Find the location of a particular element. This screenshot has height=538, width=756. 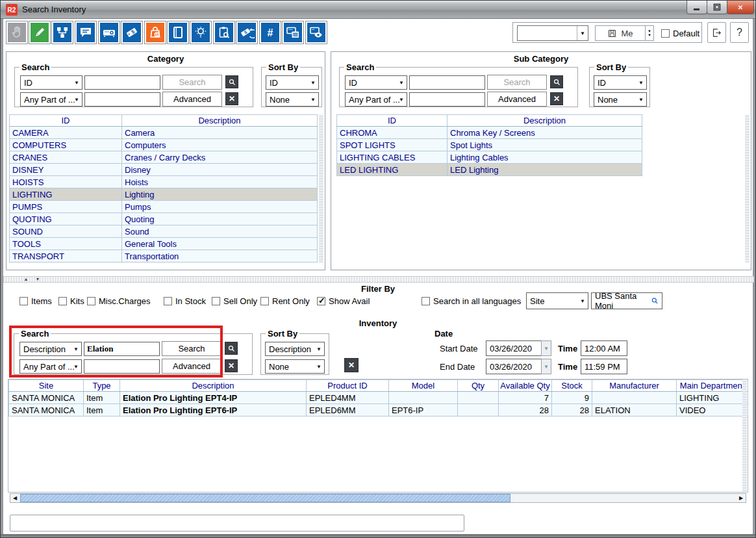

save-me-button: Me is located at coordinates (620, 33).